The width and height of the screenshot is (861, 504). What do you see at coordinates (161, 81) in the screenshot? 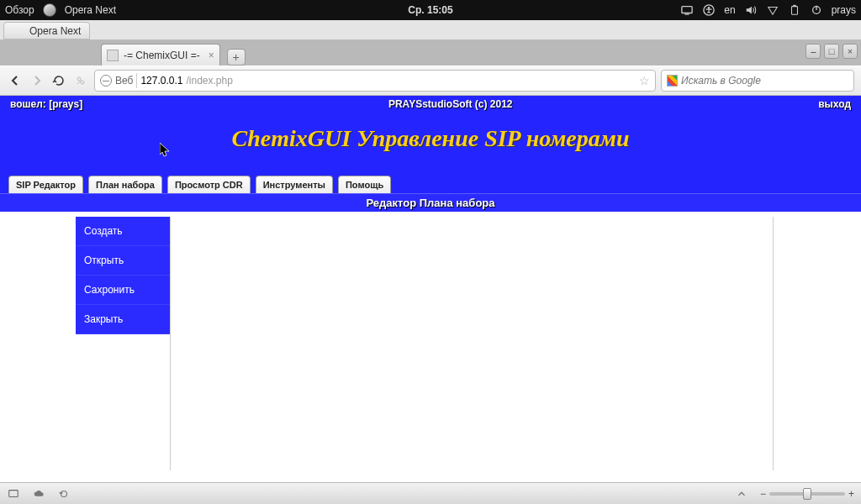
I see `url-host: 127.0.0.1` at bounding box center [161, 81].